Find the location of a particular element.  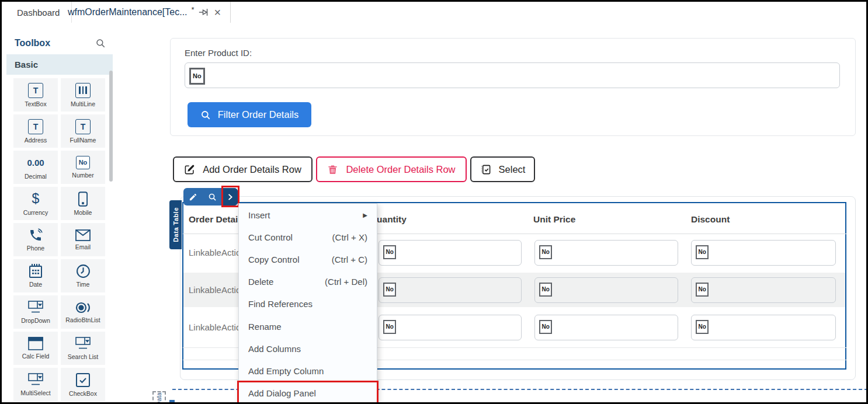

menu-item-add-empty-column: Add Empty Column is located at coordinates (308, 371).